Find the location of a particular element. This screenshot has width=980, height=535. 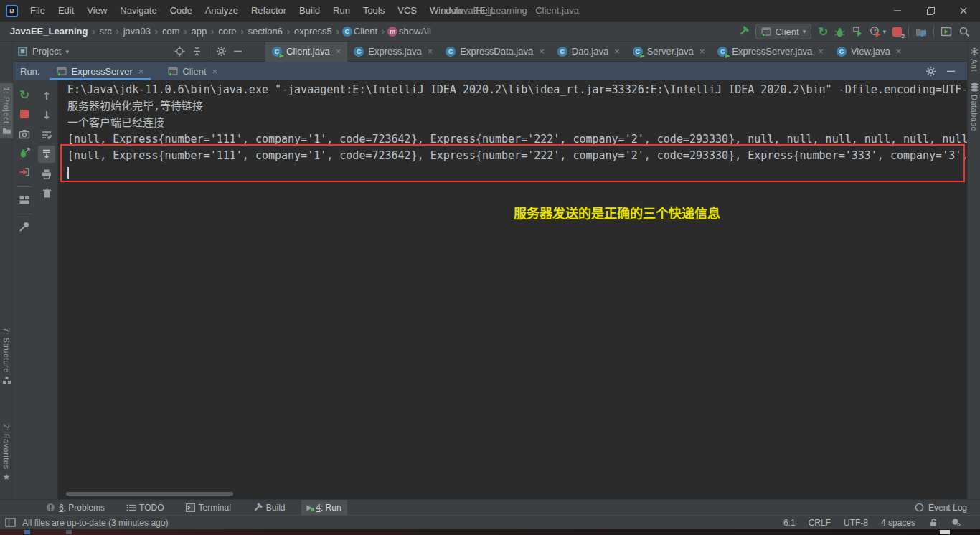

pin-icon is located at coordinates (24, 227).